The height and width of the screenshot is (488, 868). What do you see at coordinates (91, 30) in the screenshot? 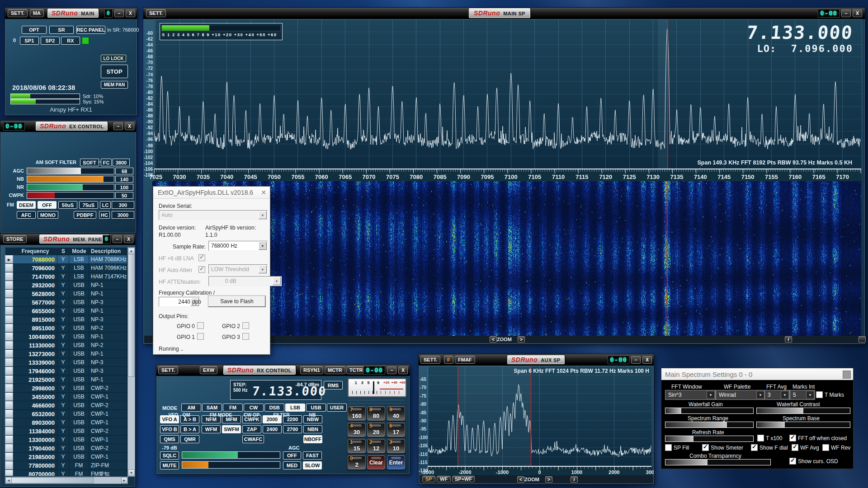
I see `rec-panel-button: REC PANEL` at bounding box center [91, 30].